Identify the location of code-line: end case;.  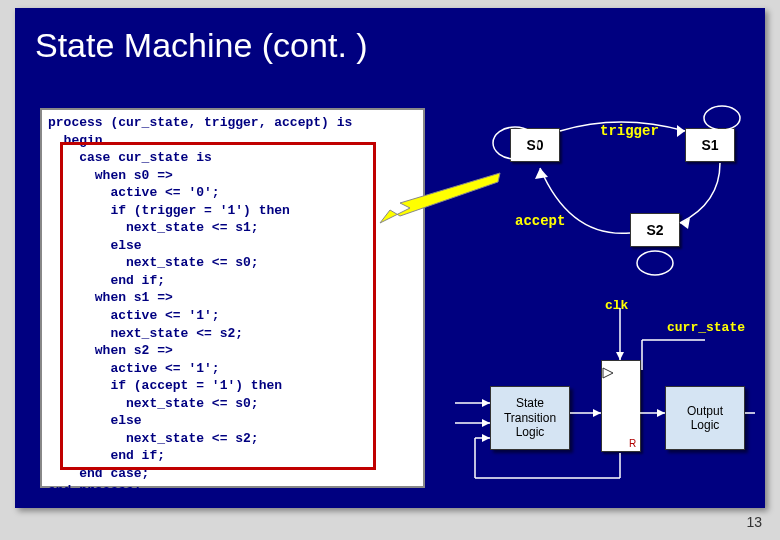
(232, 474).